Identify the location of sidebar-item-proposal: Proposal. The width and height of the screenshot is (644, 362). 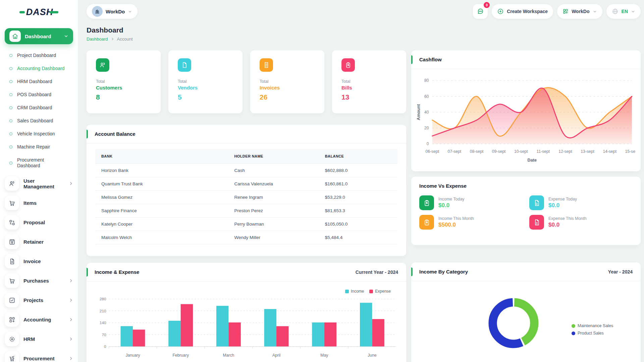
(39, 223).